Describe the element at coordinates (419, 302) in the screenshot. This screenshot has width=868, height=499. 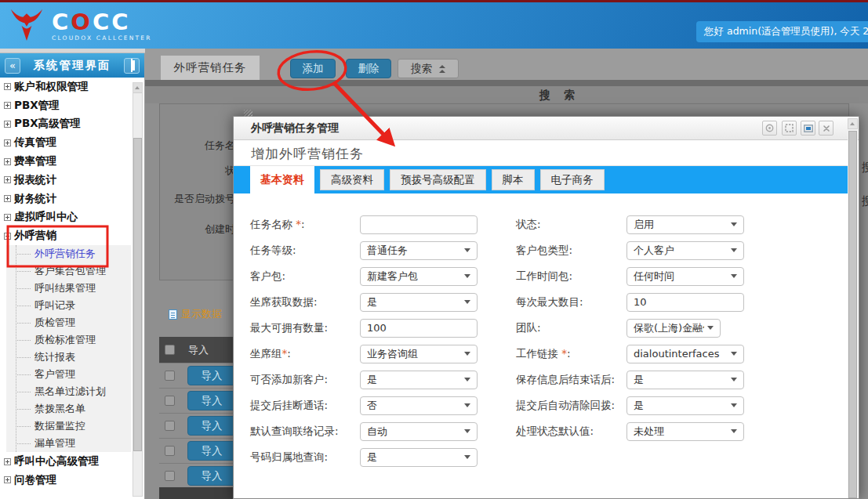
I see `agent-fetch-data-select: 是` at that location.